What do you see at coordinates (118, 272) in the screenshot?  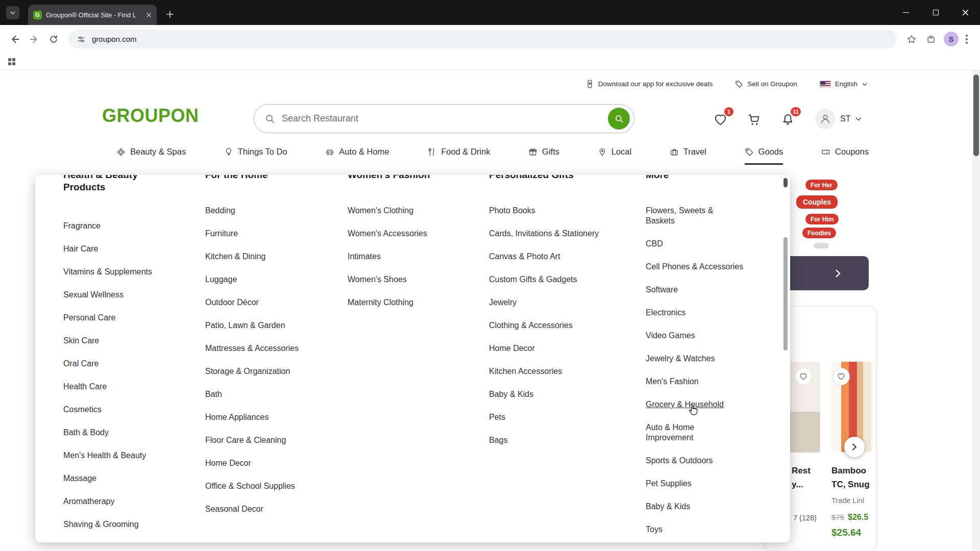 I see `menu-item: Vitamins & Supplements` at bounding box center [118, 272].